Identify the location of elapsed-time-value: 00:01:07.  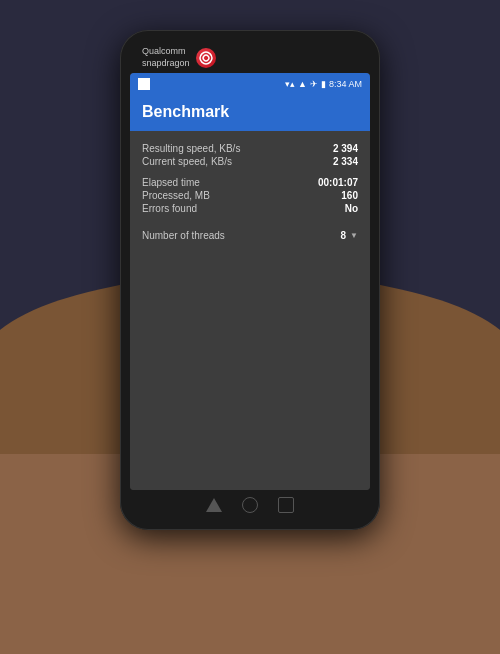
(338, 182).